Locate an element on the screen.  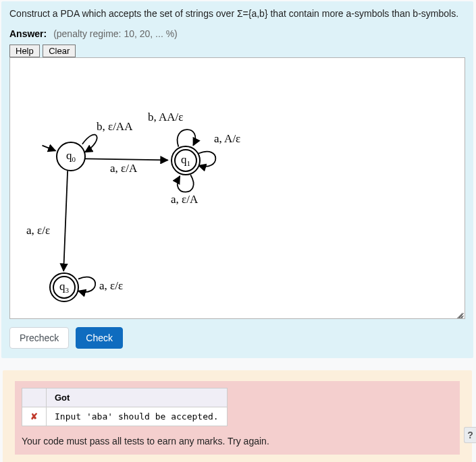
label-q0-loop: b, ε/AA is located at coordinates (115, 127).